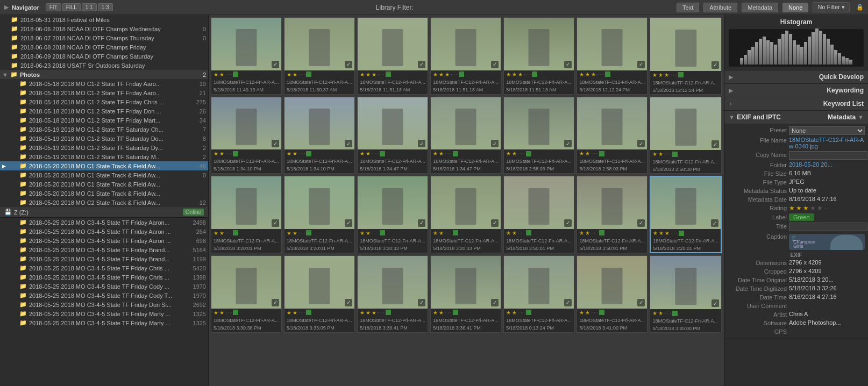  What do you see at coordinates (104, 212) in the screenshot?
I see `drive-item: 💾 Z (Z:) Online` at bounding box center [104, 212].